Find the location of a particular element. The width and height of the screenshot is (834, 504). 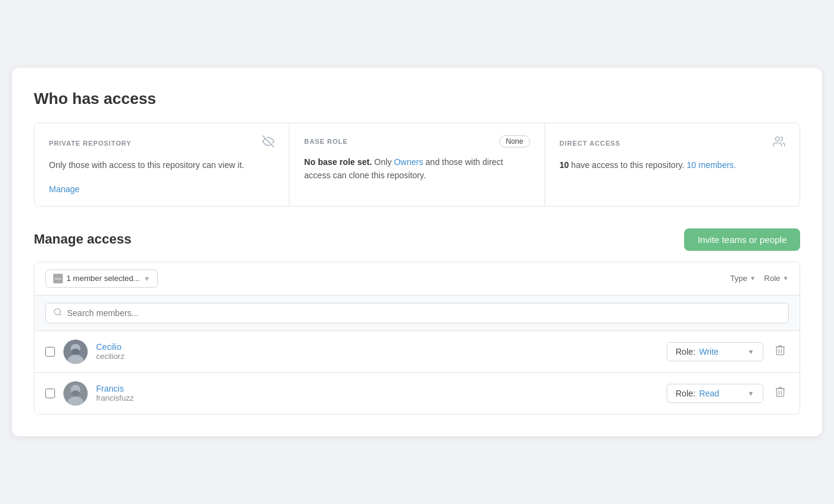

member-info: Francis francisfuzz is located at coordinates (377, 393).